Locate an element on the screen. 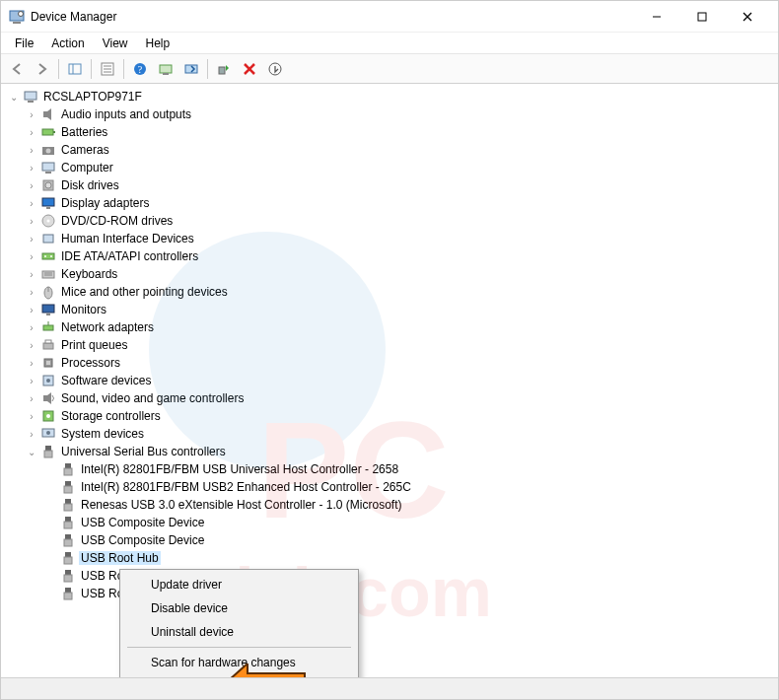 The image size is (779, 700). window-controls is located at coordinates (702, 17).